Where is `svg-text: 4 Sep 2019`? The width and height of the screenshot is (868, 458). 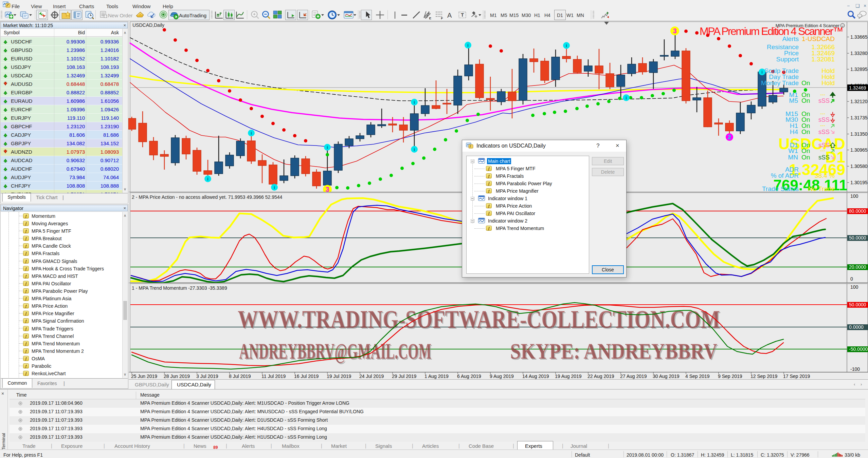 svg-text: 4 Sep 2019 is located at coordinates (698, 376).